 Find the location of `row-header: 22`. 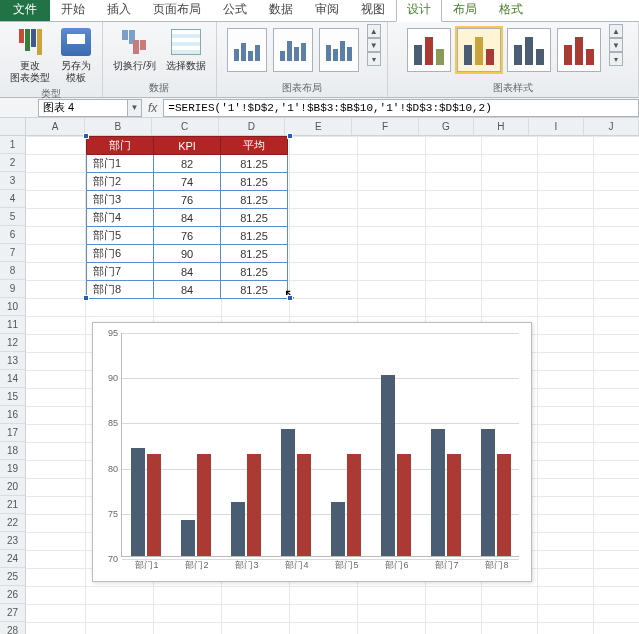

row-header: 22 is located at coordinates (12, 523).